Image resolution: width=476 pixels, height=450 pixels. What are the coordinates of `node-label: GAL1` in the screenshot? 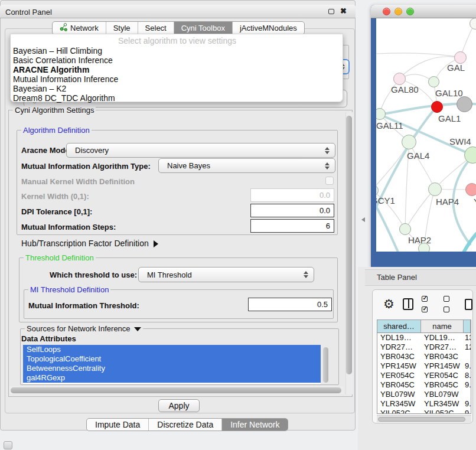 It's located at (449, 118).